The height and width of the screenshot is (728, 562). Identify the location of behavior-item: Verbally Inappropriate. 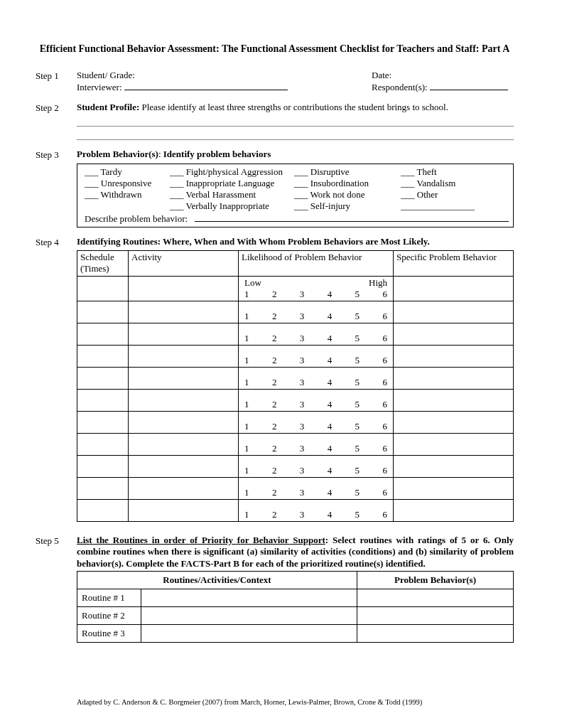
(232, 206).